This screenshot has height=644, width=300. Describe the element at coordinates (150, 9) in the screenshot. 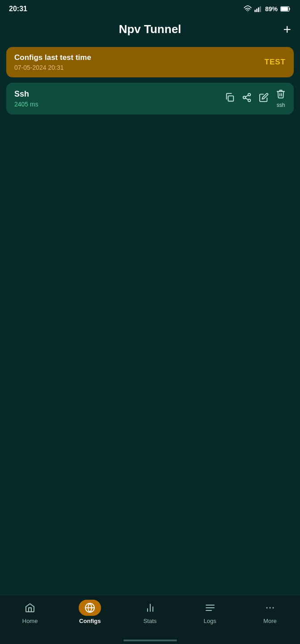

I see `status-bar: 20:31 89%` at that location.